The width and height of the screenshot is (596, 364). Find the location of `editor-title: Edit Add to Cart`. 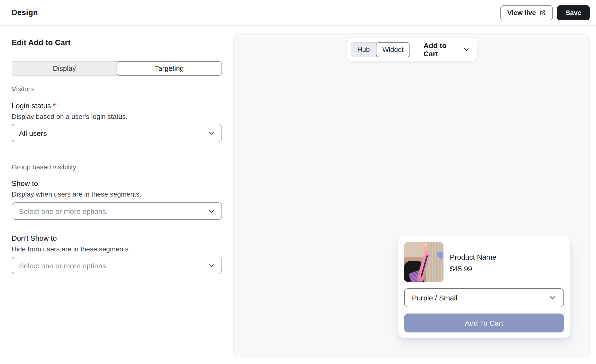

editor-title: Edit Add to Cart is located at coordinates (41, 43).